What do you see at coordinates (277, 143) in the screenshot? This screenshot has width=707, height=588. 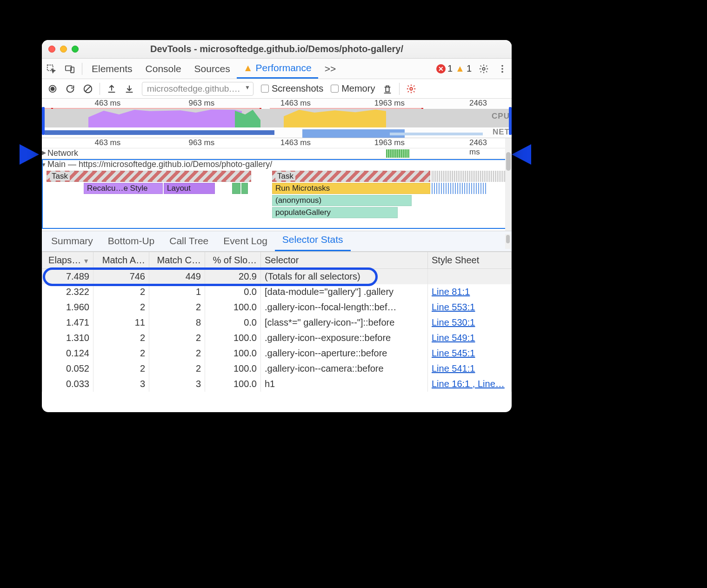 I see `detail-ticks: 463 ms 963 ms 1463 ms 1963 ms 2463 ms` at bounding box center [277, 143].